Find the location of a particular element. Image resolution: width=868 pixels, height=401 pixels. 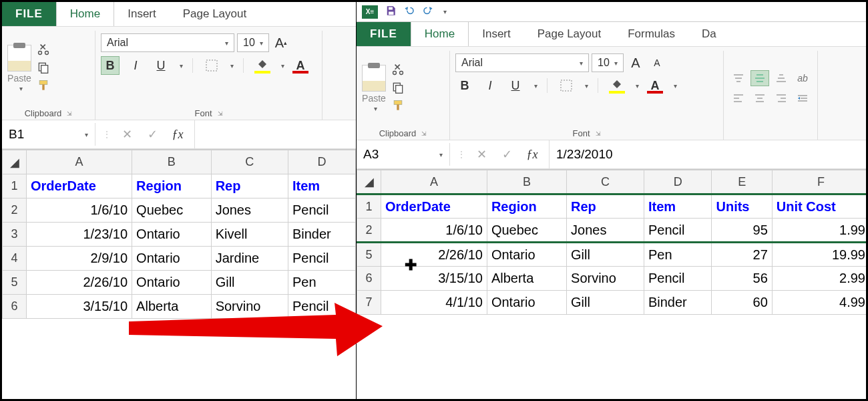

cut-icon is located at coordinates (398, 71).